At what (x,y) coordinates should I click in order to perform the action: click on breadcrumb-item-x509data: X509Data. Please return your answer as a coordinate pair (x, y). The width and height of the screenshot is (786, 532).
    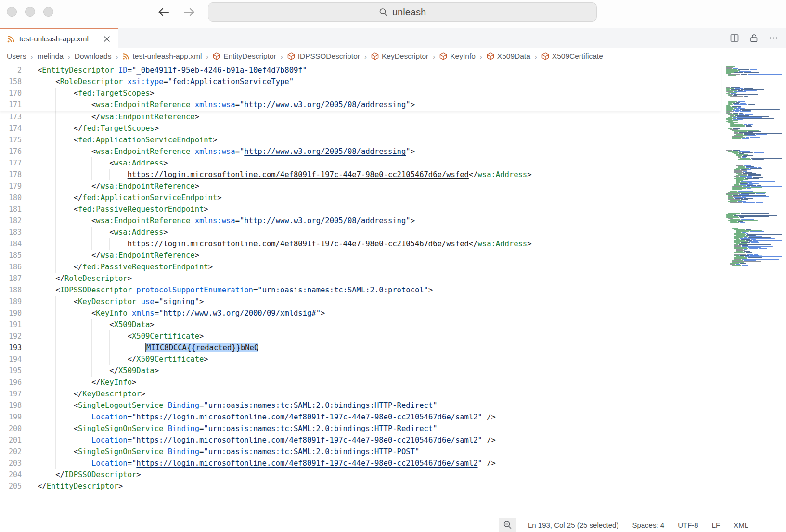
    Looking at the image, I should click on (508, 56).